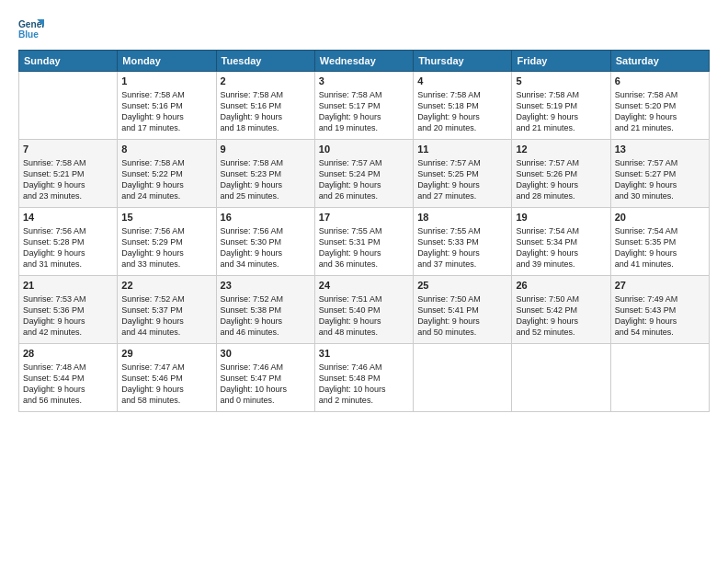 The height and width of the screenshot is (563, 728). Describe the element at coordinates (167, 378) in the screenshot. I see `cell-w5-d2: 29Sunrise: 7:47 AMSunset: 5:46 PMDayligh…` at that location.